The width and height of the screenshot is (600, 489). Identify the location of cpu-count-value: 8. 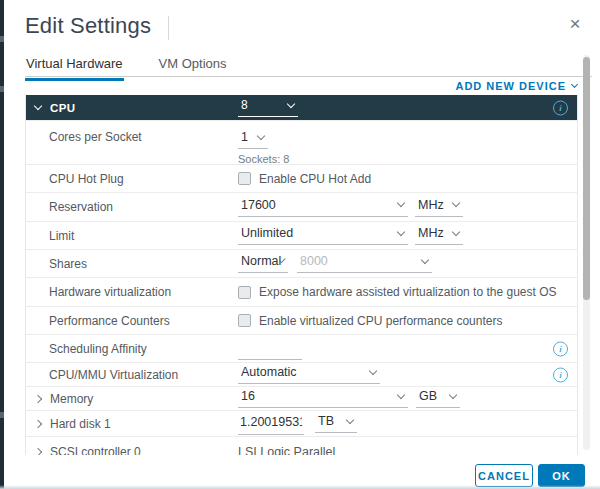
(244, 105).